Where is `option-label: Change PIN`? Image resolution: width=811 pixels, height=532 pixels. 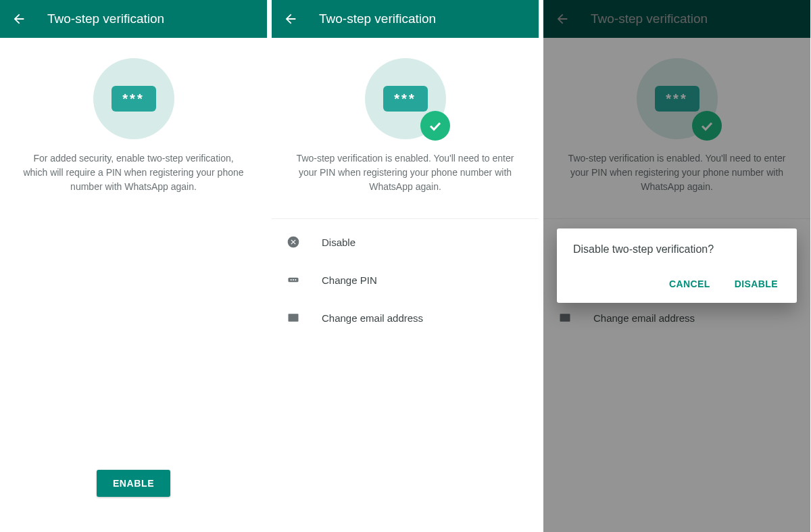 option-label: Change PIN is located at coordinates (349, 280).